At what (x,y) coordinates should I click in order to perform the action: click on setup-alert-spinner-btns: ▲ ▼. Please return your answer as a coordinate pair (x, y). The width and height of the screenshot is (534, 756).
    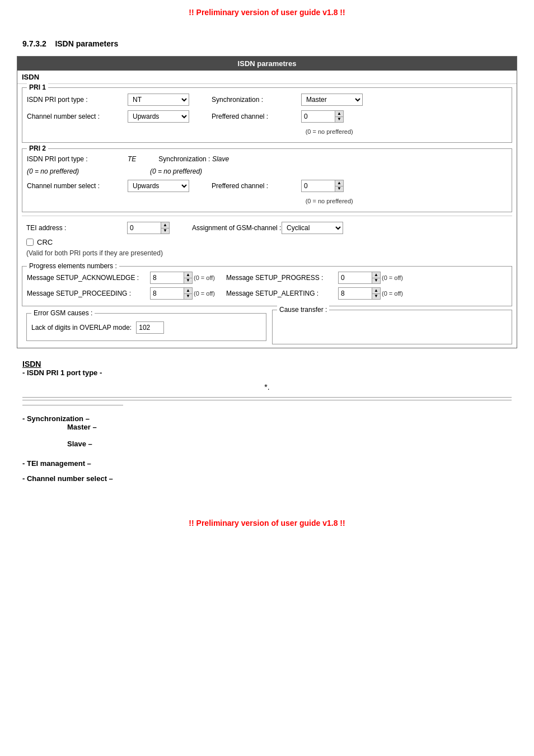
    Looking at the image, I should click on (376, 293).